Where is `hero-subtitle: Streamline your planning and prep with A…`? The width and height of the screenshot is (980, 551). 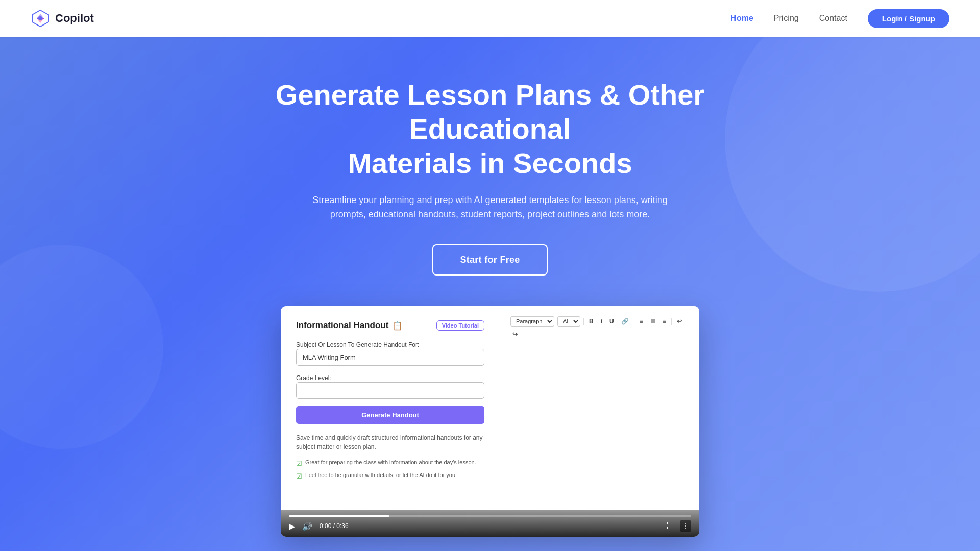 hero-subtitle: Streamline your planning and prep with A… is located at coordinates (490, 208).